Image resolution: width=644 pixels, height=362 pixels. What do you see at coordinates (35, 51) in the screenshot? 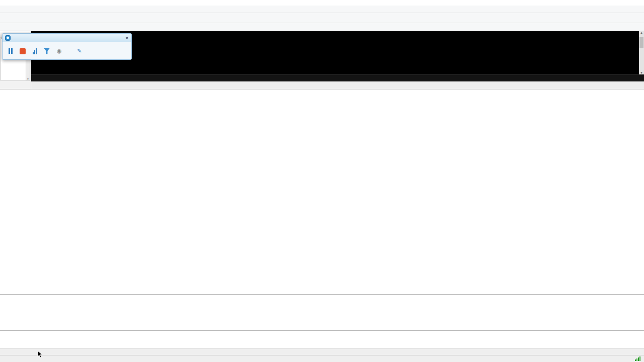
I see `audio-levels-icon` at bounding box center [35, 51].